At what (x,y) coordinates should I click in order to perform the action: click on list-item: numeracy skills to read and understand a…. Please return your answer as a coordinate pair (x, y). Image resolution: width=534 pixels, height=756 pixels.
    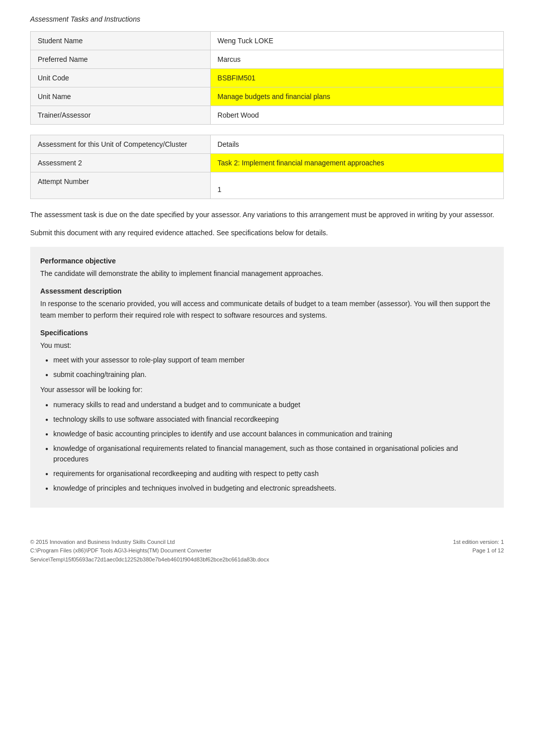
    Looking at the image, I should click on (270, 405).